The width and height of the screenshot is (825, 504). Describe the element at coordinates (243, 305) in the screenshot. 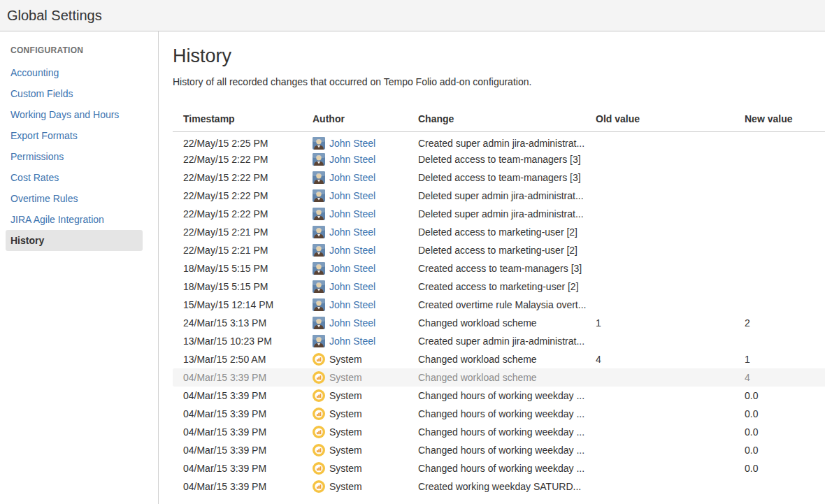

I see `timestamp-cell: 15/May/15 12:14 PM` at that location.